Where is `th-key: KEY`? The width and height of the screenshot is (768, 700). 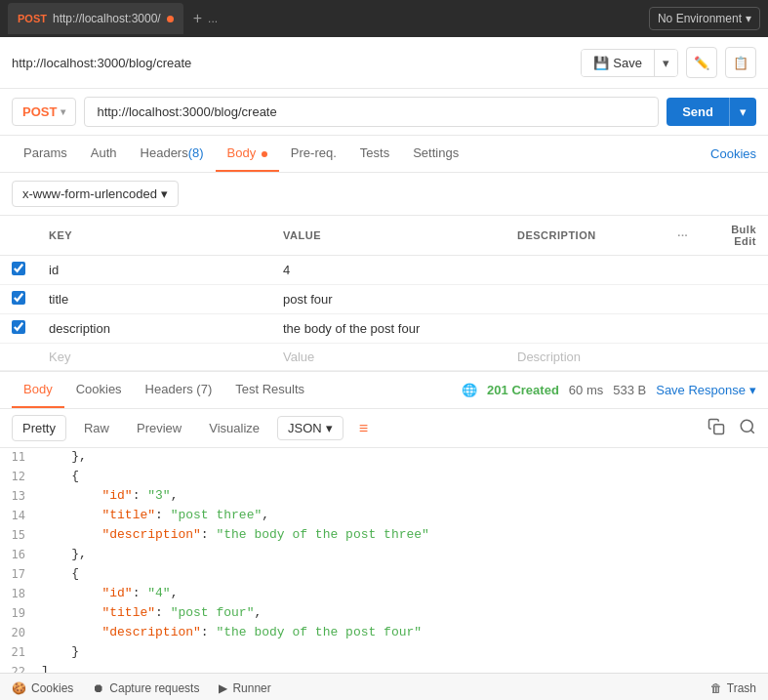 th-key: KEY is located at coordinates (154, 236).